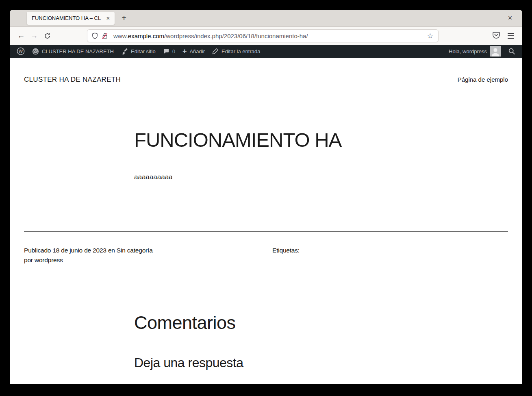 This screenshot has width=532, height=396. What do you see at coordinates (37, 250) in the screenshot?
I see `published-label: Publicado` at bounding box center [37, 250].